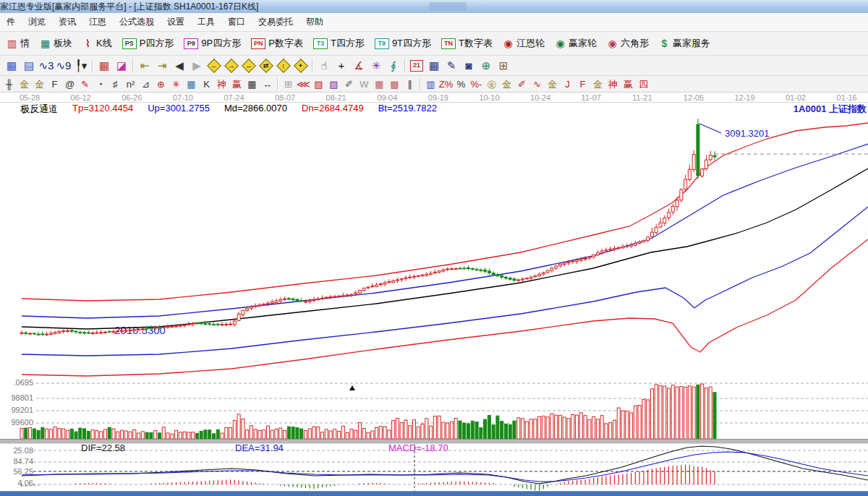  Describe the element at coordinates (176, 84) in the screenshot. I see `star-lines-icon: ✳` at that location.